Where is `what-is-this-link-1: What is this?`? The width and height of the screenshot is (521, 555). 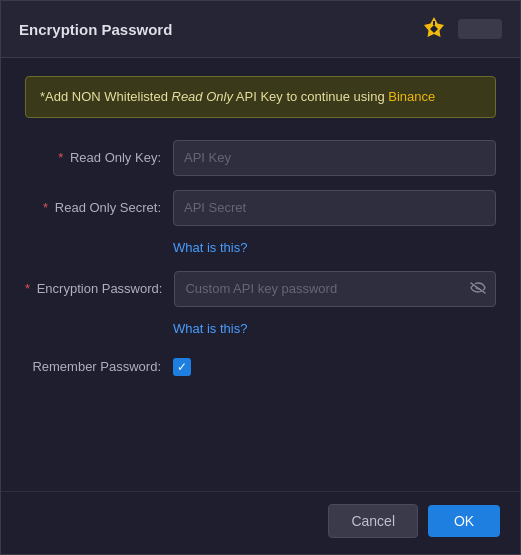
what-is-this-link-1: What is this? is located at coordinates (210, 248).